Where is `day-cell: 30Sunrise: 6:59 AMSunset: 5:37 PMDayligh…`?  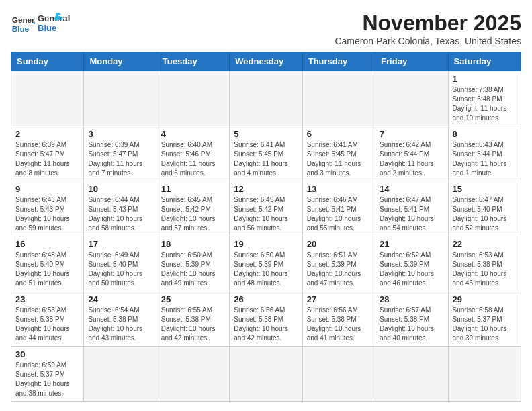
day-cell: 30Sunrise: 6:59 AMSunset: 5:37 PMDayligh… is located at coordinates (48, 374).